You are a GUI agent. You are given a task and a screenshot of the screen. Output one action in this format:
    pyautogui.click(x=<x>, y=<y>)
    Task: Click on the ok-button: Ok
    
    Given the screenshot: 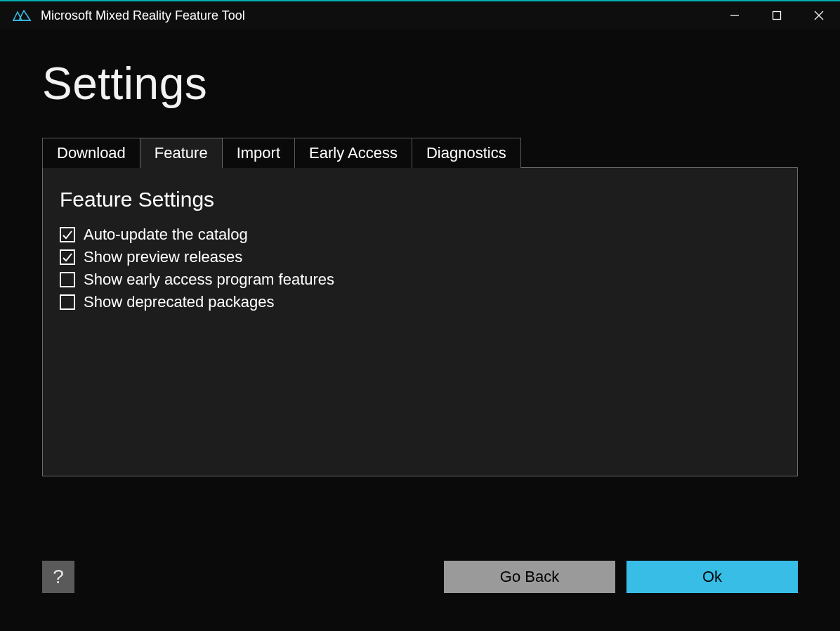 What is the action you would take?
    pyautogui.click(x=712, y=577)
    